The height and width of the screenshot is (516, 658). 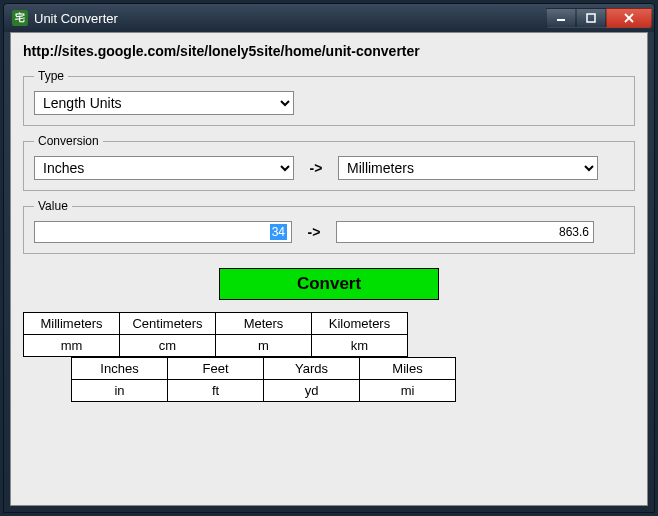 I want to click on minimize-button, so click(x=561, y=18).